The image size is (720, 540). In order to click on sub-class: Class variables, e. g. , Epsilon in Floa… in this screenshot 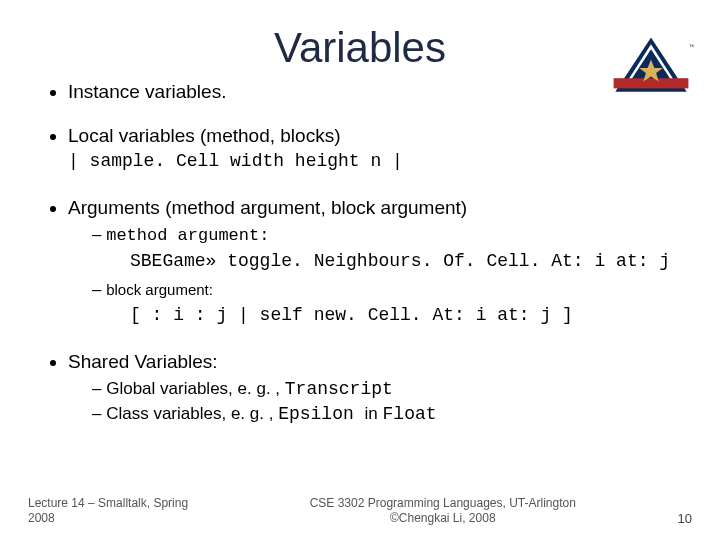, I will do `click(392, 414)`.